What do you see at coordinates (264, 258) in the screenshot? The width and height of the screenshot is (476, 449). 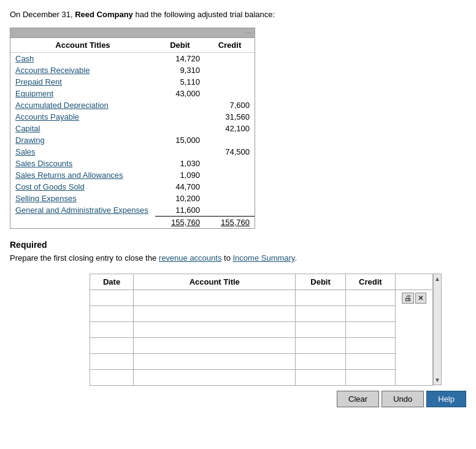 I see `income-summary-link: Income Summary` at bounding box center [264, 258].